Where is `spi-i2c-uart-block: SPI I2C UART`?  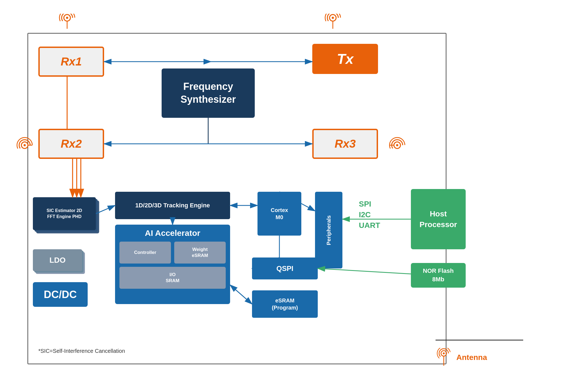
spi-i2c-uart-block: SPI I2C UART is located at coordinates (378, 215).